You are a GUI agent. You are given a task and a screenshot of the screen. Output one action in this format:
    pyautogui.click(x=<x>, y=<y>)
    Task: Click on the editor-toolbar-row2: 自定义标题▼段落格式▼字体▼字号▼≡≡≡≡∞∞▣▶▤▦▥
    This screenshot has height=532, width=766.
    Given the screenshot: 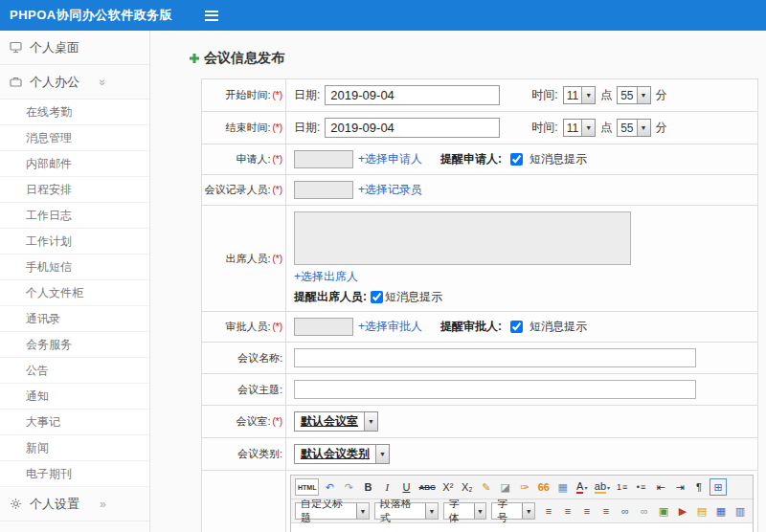 What is the action you would take?
    pyautogui.click(x=522, y=511)
    